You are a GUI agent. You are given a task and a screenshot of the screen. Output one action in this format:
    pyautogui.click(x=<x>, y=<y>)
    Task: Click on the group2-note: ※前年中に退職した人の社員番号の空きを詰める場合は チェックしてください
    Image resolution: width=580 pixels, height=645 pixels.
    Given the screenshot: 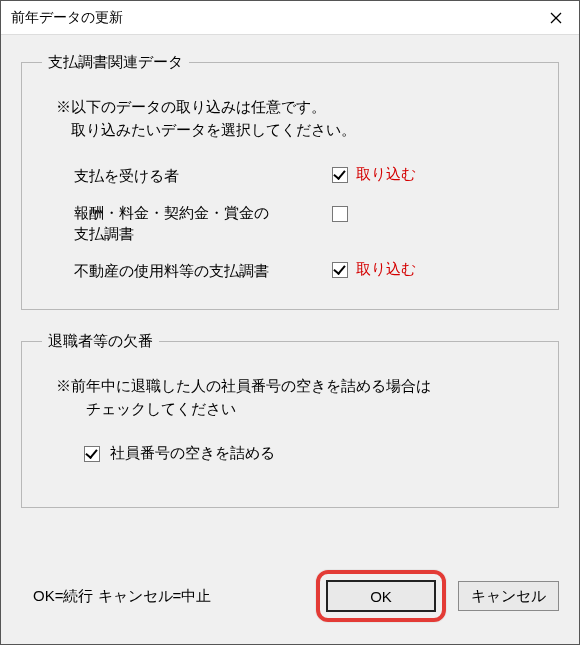 What is the action you would take?
    pyautogui.click(x=297, y=398)
    